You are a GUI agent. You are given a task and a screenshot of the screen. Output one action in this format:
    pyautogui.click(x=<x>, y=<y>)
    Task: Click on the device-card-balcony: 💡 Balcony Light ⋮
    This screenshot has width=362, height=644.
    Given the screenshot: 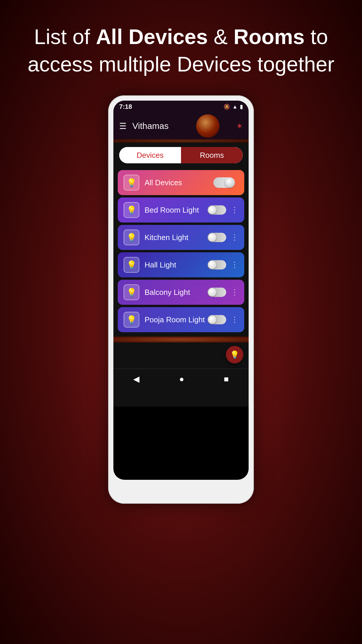 What is the action you would take?
    pyautogui.click(x=181, y=292)
    